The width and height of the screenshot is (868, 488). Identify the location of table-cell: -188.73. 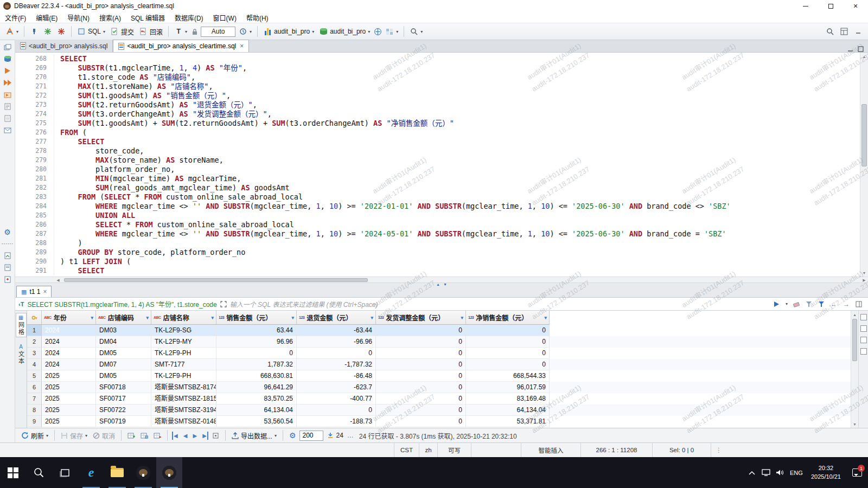
(336, 422).